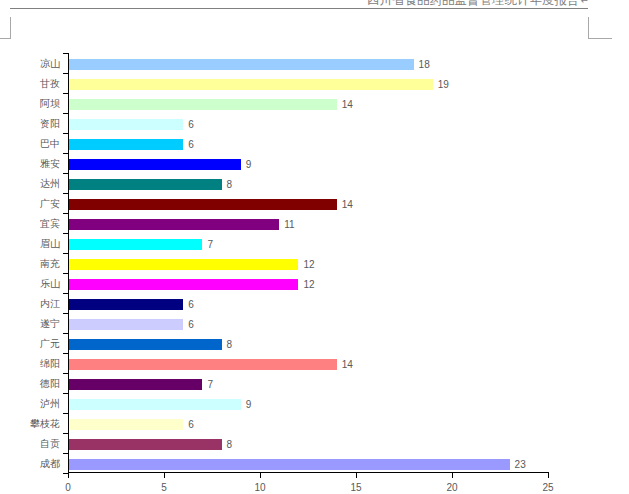  I want to click on category-label: 攀枝花, so click(34, 423).